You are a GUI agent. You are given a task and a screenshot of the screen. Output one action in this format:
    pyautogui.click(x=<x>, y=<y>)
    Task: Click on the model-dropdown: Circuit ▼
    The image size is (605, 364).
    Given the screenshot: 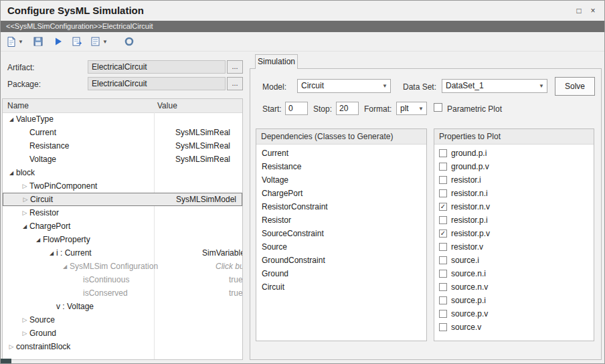 What is the action you would take?
    pyautogui.click(x=344, y=86)
    